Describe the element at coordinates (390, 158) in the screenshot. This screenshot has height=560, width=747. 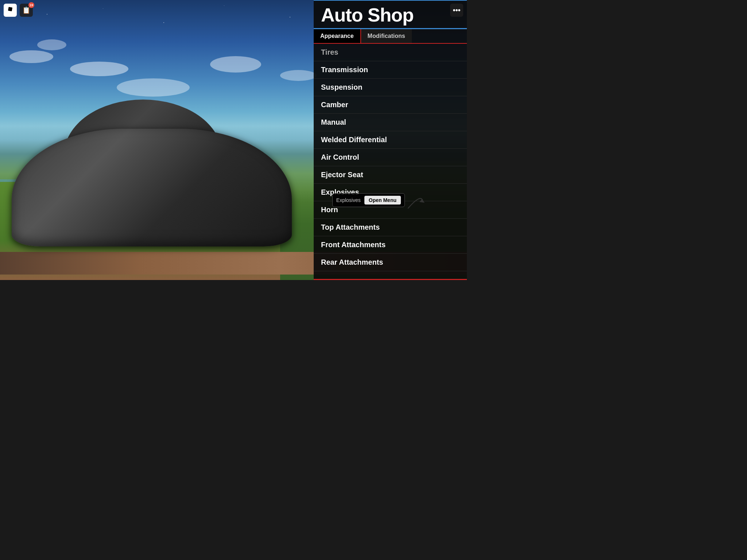
I see `menu-item-air-control: Air Control` at that location.